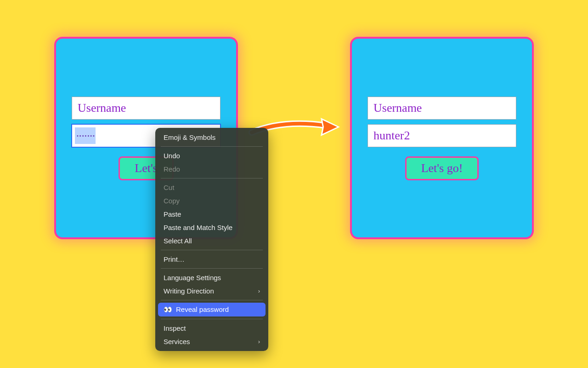  Describe the element at coordinates (212, 201) in the screenshot. I see `context-menu-item-copy: Copy` at that location.